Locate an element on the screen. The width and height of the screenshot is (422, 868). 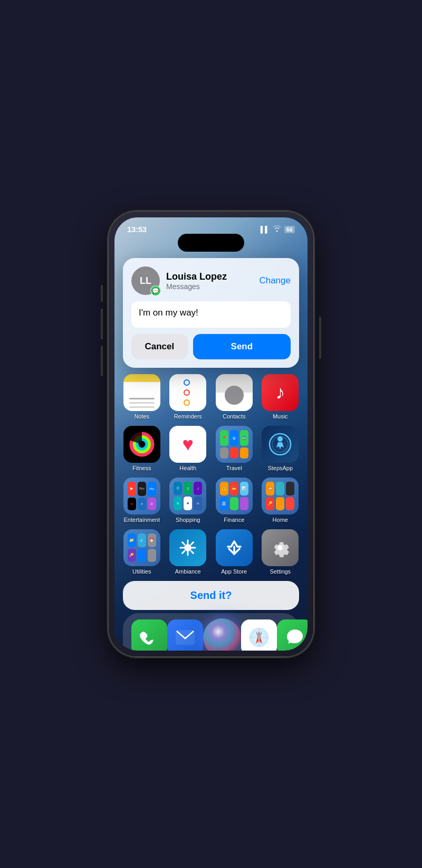
change-button: Change is located at coordinates (275, 281).